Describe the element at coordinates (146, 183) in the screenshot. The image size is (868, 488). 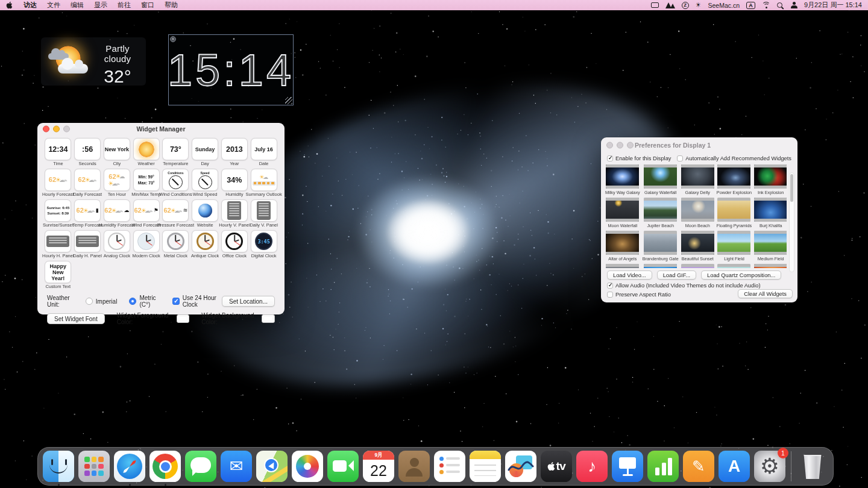
I see `widget-tile-min-max-temp: Min: 59°Max: 73°Min/Max Temp` at that location.